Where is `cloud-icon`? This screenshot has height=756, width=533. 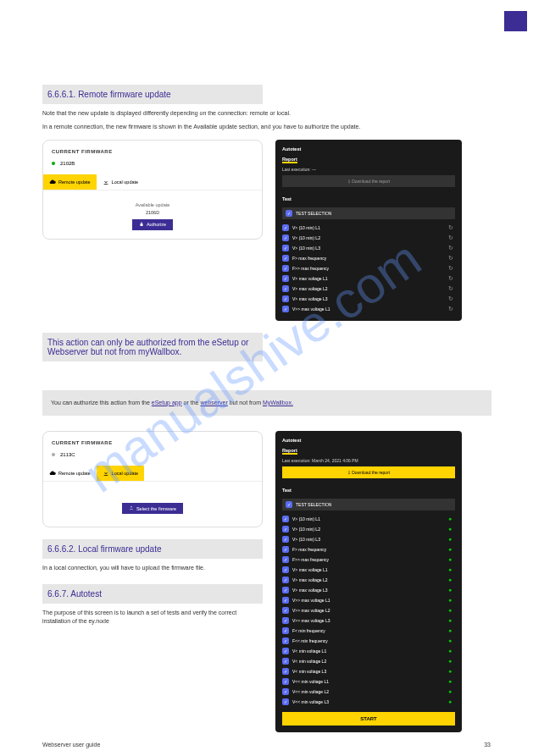 cloud-icon is located at coordinates (53, 182).